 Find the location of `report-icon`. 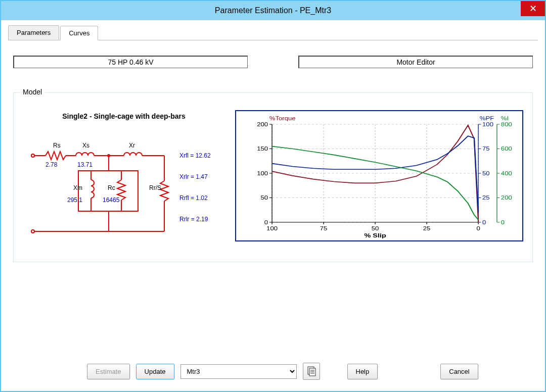

report-icon is located at coordinates (311, 371).